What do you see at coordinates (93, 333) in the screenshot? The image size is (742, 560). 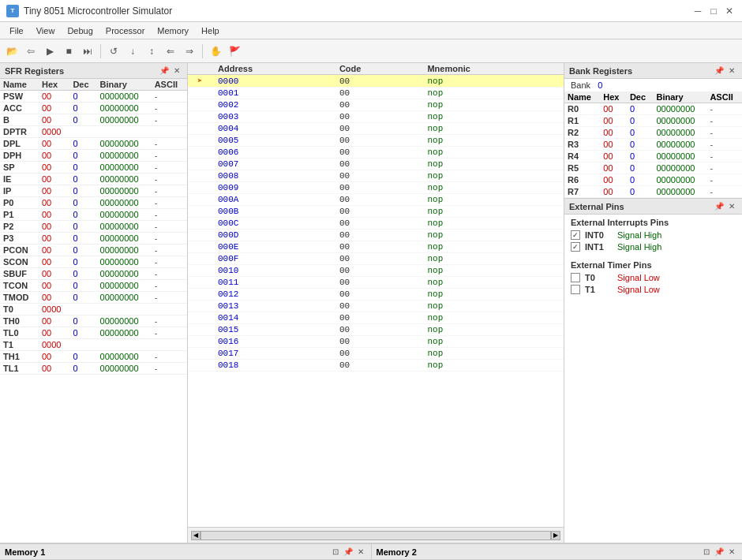 I see `sfr-row: TL0 00 0 00000000 -` at bounding box center [93, 333].